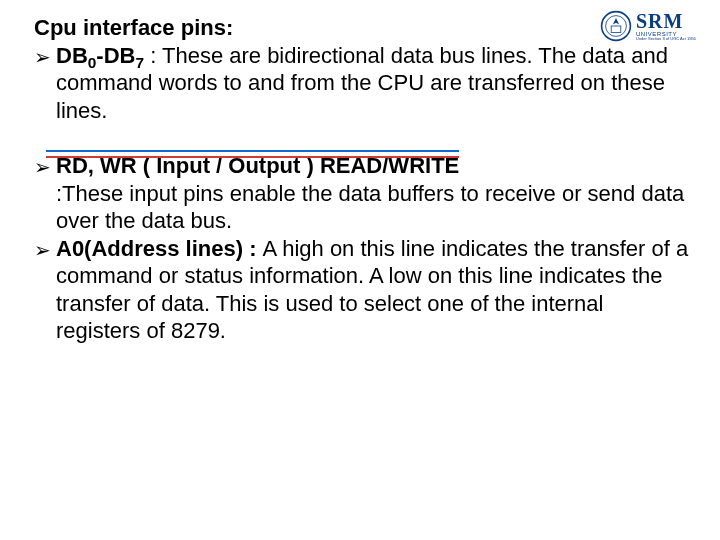 This screenshot has height=540, width=720. Describe the element at coordinates (666, 39) in the screenshot. I see `logo-tagline: Under Section 3 of UGC Act 1956` at that location.